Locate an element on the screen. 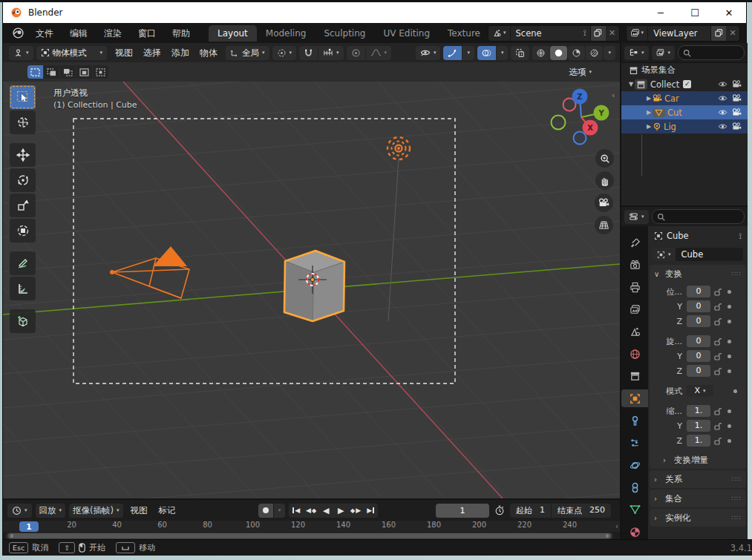  minimize-button: ─ is located at coordinates (661, 13).